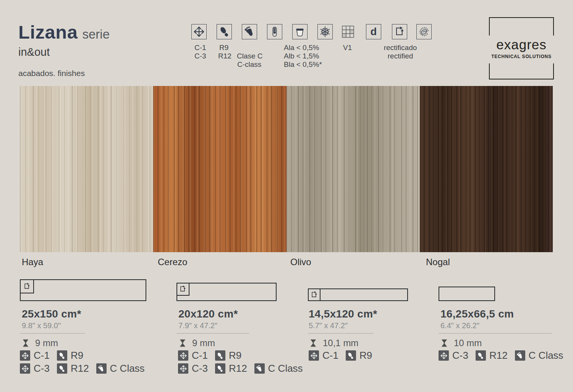 This screenshot has width=573, height=392. I want to click on specs-cerezo-row2: C-3 R12 C Class, so click(242, 368).